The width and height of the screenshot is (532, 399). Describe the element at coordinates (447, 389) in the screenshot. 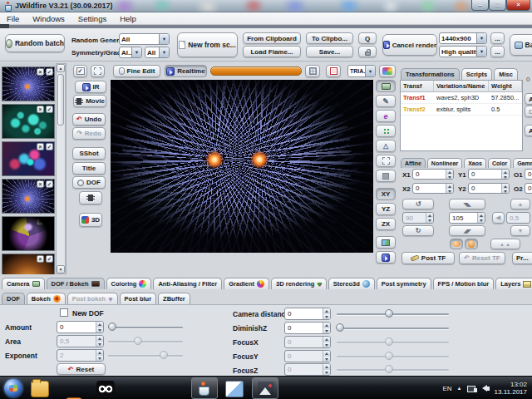

I see `language-indicator: EN` at that location.